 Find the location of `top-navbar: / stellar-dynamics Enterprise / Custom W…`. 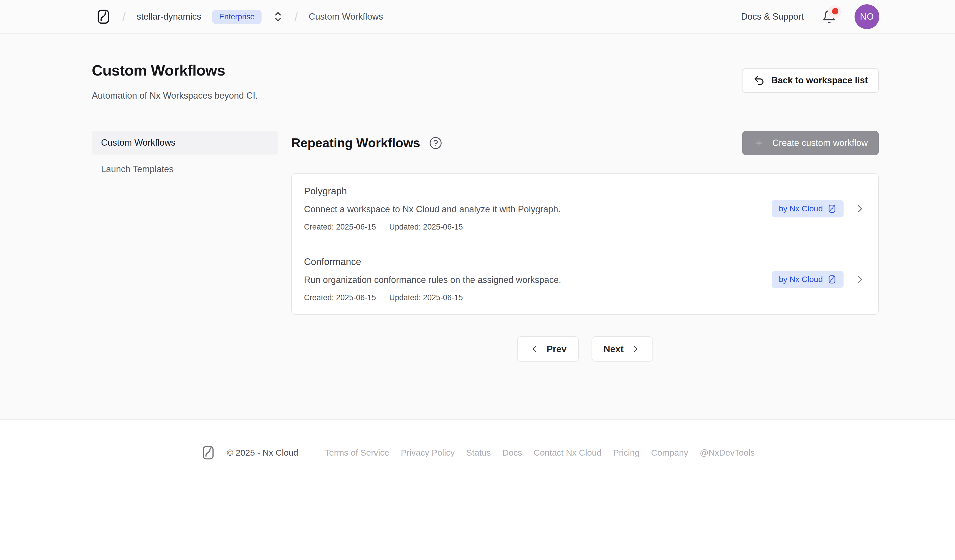

top-navbar: / stellar-dynamics Enterprise / Custom W… is located at coordinates (478, 17).